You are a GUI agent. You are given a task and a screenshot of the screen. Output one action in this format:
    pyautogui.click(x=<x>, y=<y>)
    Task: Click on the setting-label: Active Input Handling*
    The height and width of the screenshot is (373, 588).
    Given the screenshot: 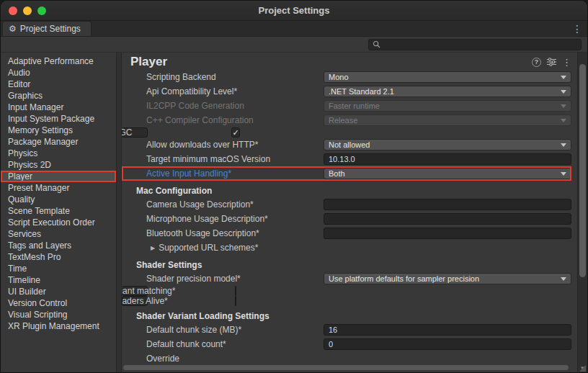 What is the action you would take?
    pyautogui.click(x=235, y=174)
    